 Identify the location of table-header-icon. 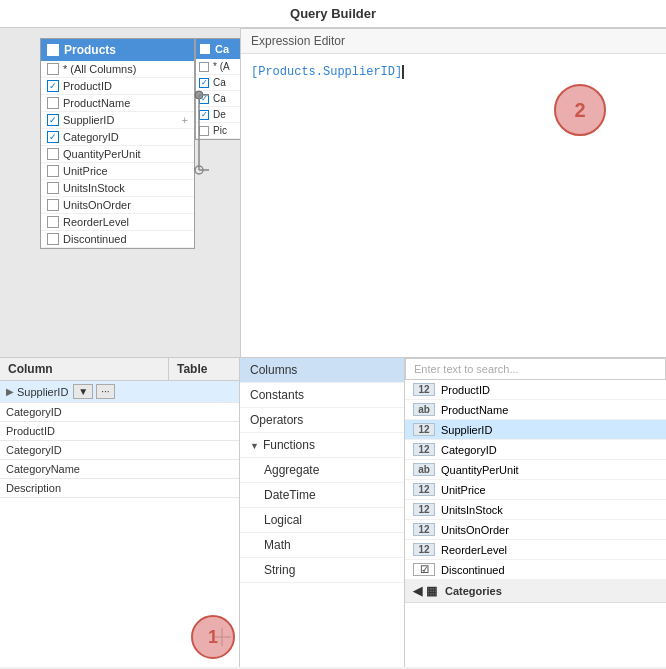
(53, 50).